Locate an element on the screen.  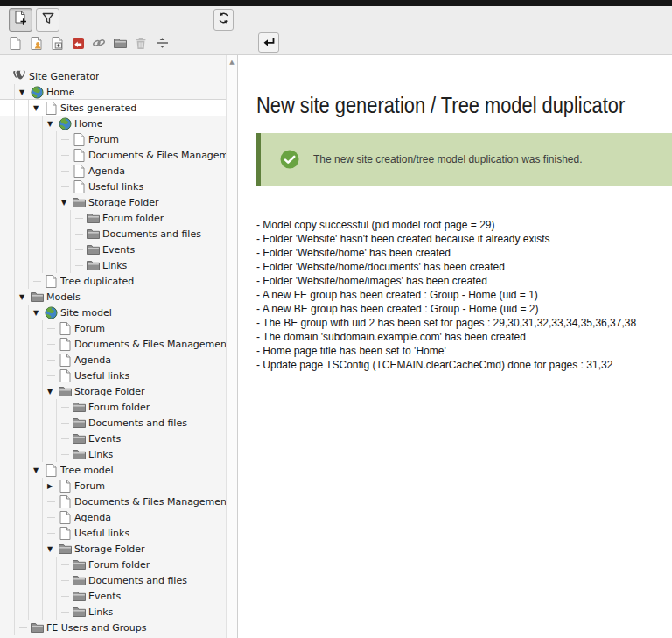
tree-item-label: Documents and files is located at coordinates (152, 235).